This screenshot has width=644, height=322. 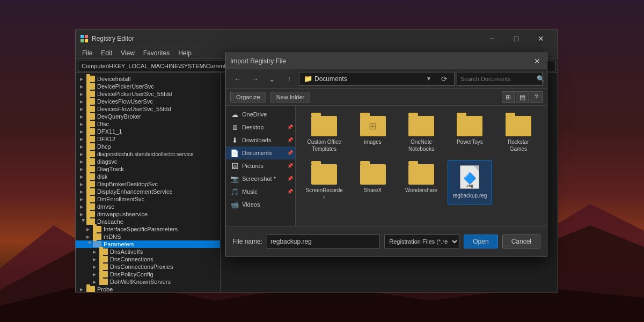 I want to click on forward-button: →, so click(x=255, y=79).